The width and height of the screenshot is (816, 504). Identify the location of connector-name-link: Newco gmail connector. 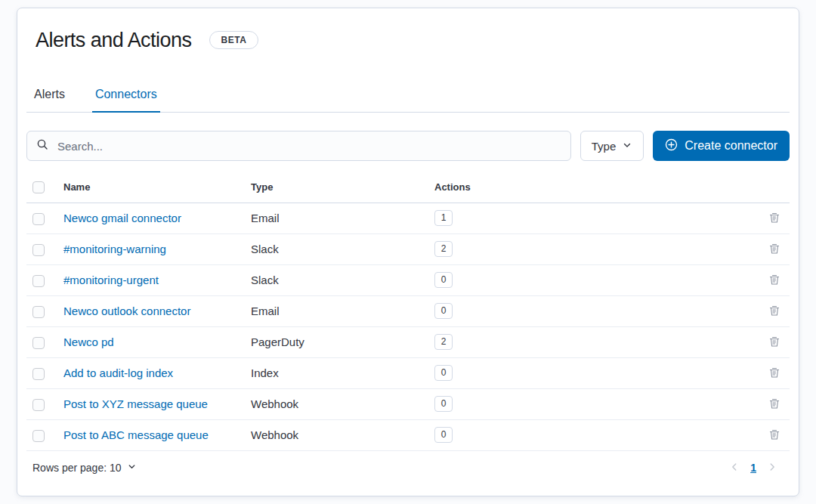
(122, 218).